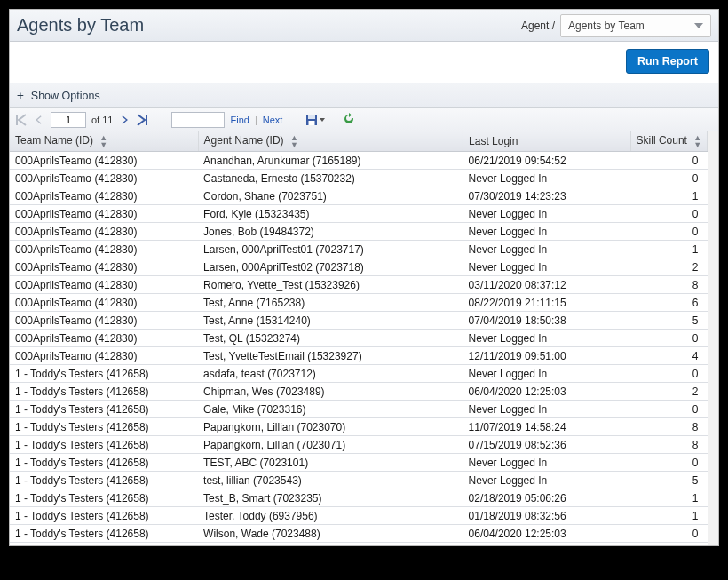 The width and height of the screenshot is (728, 580). Describe the element at coordinates (359, 161) in the screenshot. I see `table-row: 000AprilsTeamo (412830)Anandhan, Arunkum…` at that location.